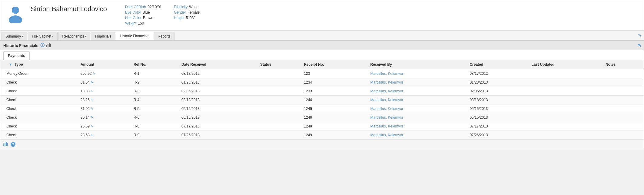 This screenshot has height=195, width=644. What do you see at coordinates (49, 45) in the screenshot?
I see `chart-icon` at bounding box center [49, 45].